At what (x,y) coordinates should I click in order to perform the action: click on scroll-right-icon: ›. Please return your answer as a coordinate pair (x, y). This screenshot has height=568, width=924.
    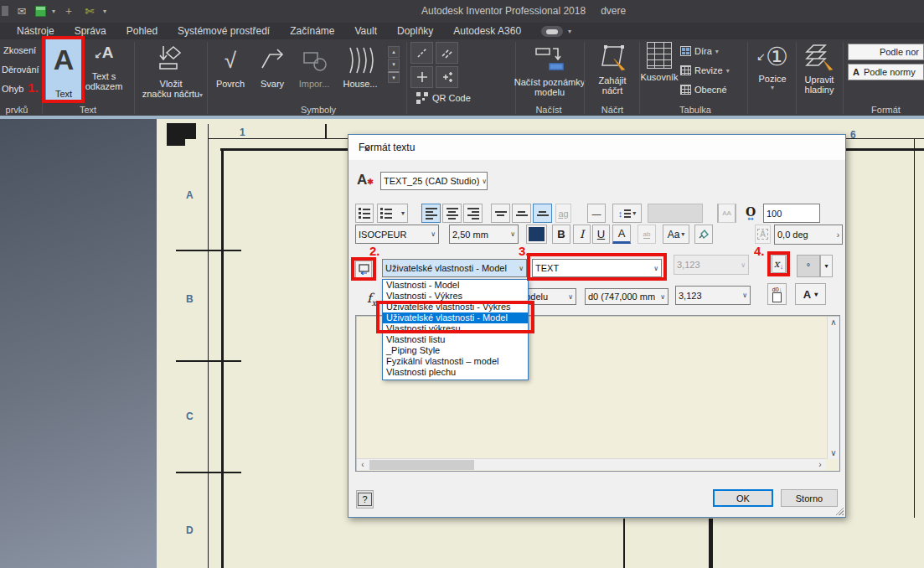
    Looking at the image, I should click on (820, 465).